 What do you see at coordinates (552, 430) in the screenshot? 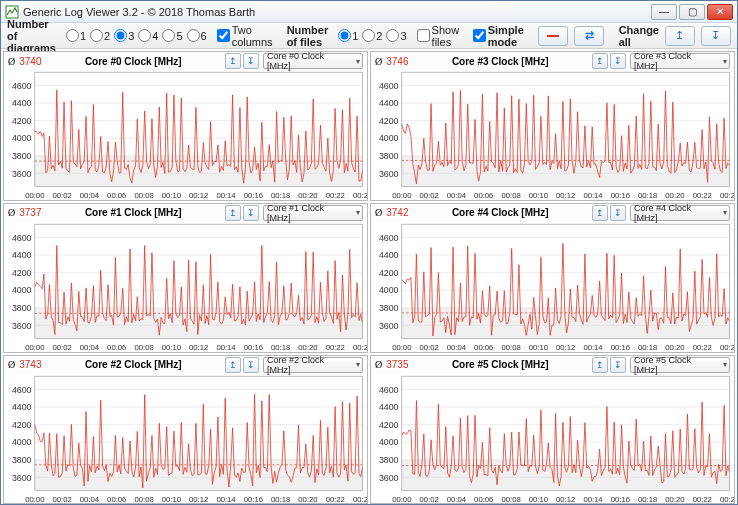
I see `chart-panel-5: Ø3735Core #5 Clock [MHz]↥↧Core #5 Clock …` at bounding box center [552, 430].